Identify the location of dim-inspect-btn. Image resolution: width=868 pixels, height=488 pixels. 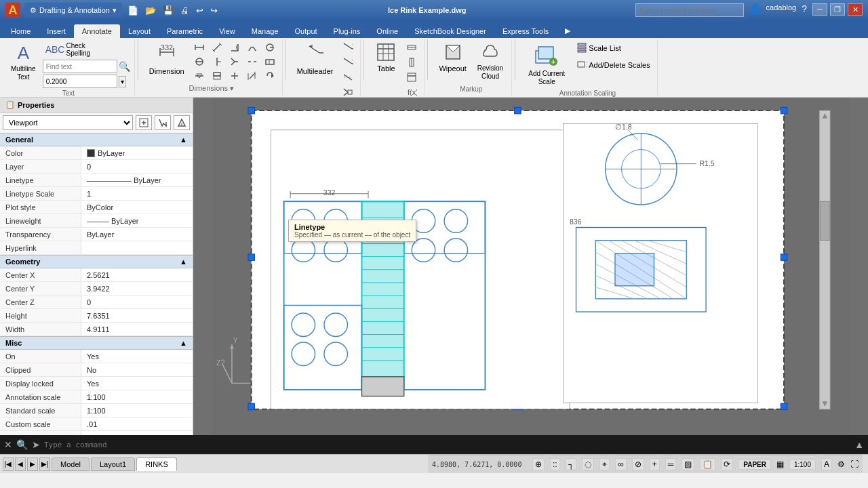
(270, 62).